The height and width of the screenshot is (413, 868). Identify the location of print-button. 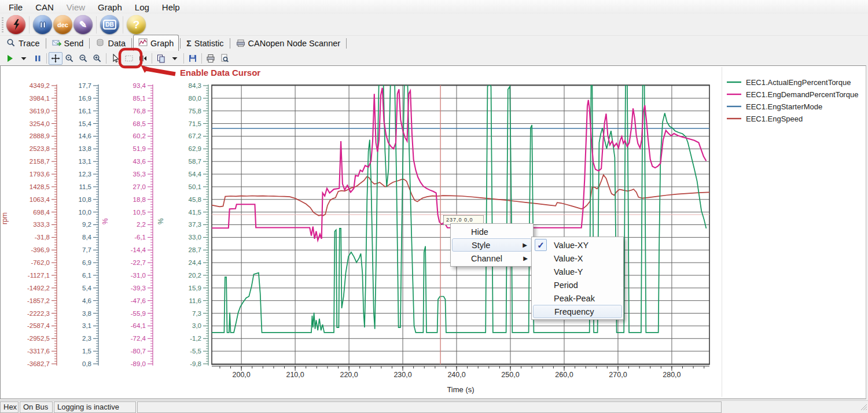
(211, 58).